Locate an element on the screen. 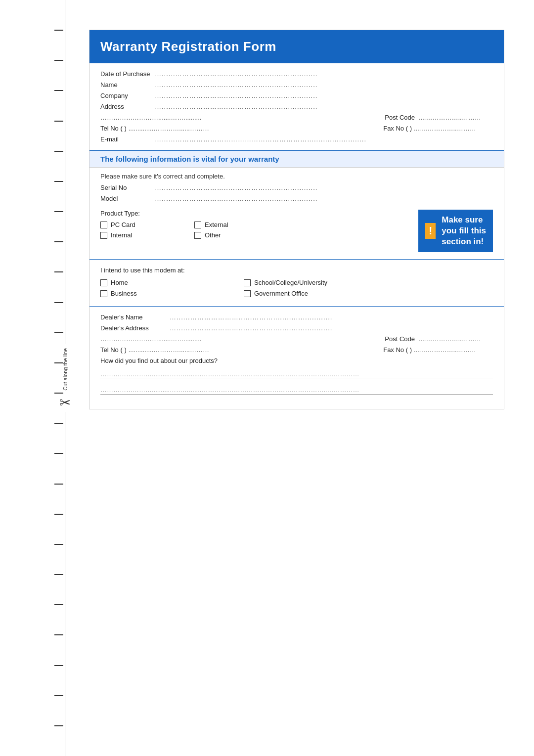  tick-marks is located at coordinates (59, 378).